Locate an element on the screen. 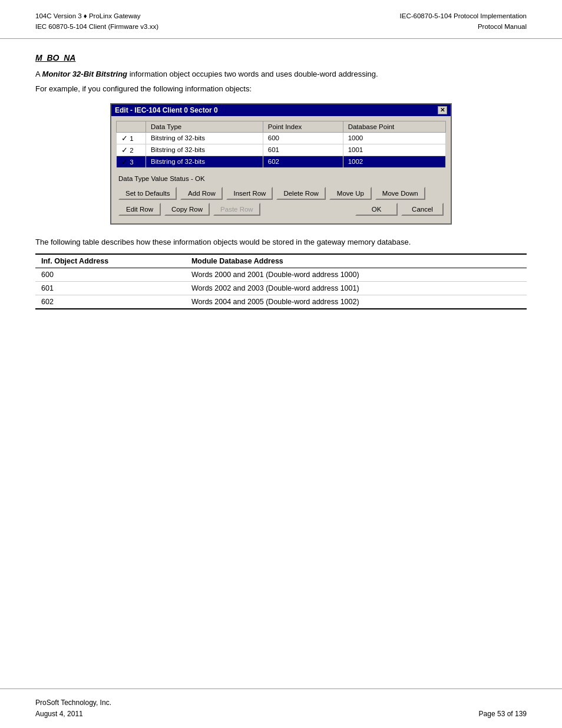  table-row: ✓ 3Bitstring of 32-bits6021002 is located at coordinates (282, 162).